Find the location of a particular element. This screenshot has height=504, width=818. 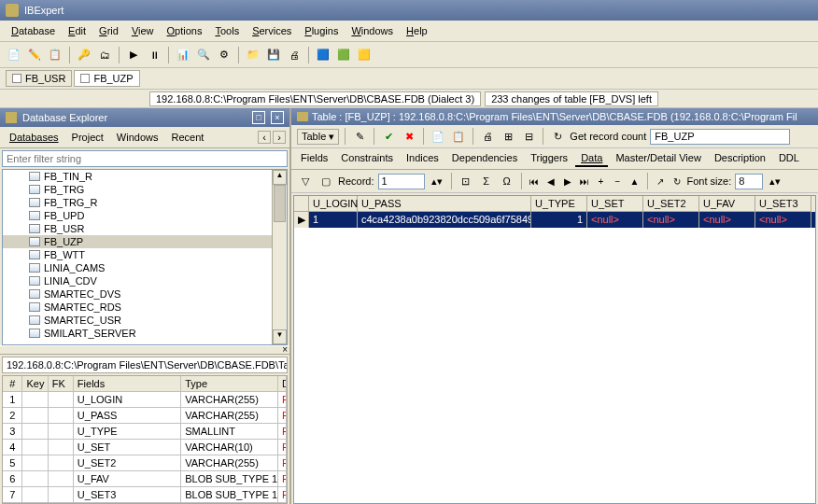

nav-delete-icon: − is located at coordinates (618, 181).